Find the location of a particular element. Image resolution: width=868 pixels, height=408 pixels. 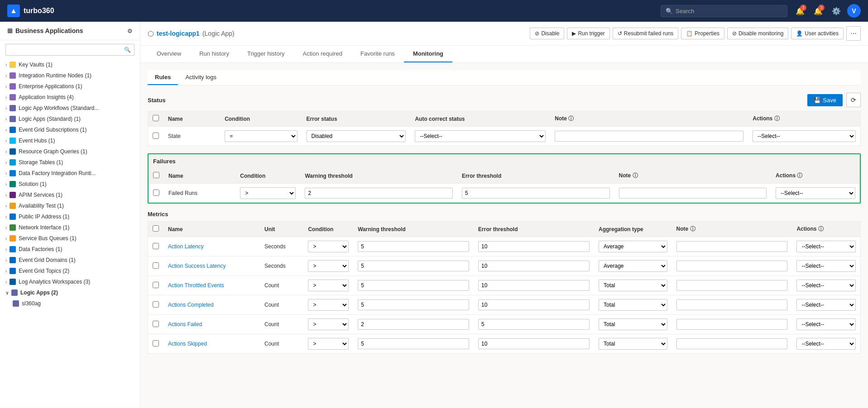

sidebar-item-apim: › APIM Services (1) is located at coordinates (70, 195).